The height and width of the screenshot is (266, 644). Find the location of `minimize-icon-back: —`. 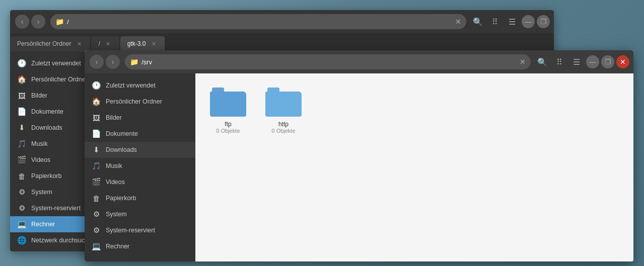

minimize-icon-back: — is located at coordinates (528, 22).